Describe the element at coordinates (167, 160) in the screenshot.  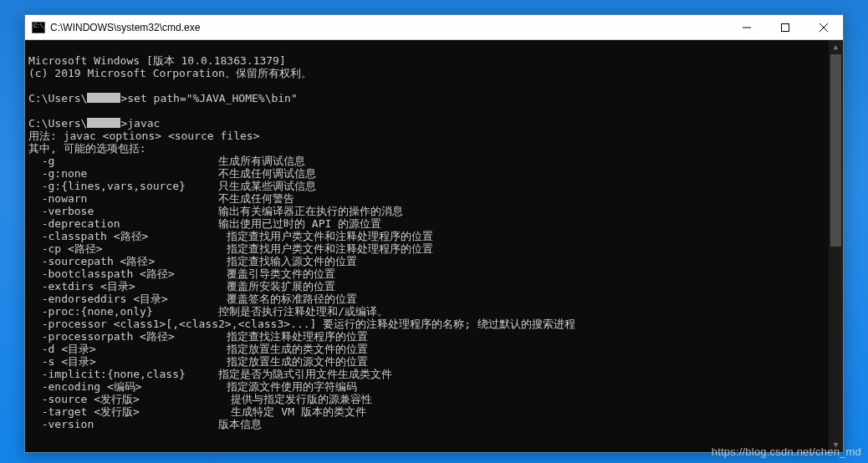
I see `option-line: -g 生成所有调试信息` at that location.